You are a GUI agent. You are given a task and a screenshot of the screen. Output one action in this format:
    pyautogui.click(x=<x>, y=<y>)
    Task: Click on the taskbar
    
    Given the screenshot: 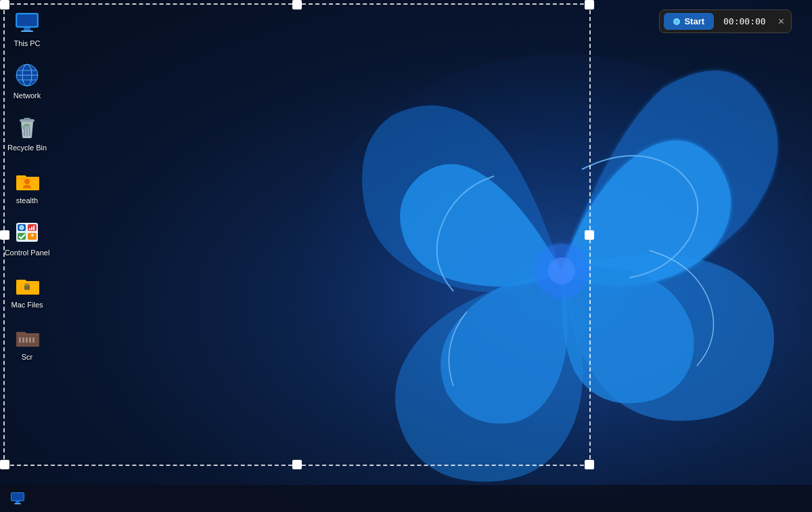 What is the action you would take?
    pyautogui.click(x=406, y=498)
    